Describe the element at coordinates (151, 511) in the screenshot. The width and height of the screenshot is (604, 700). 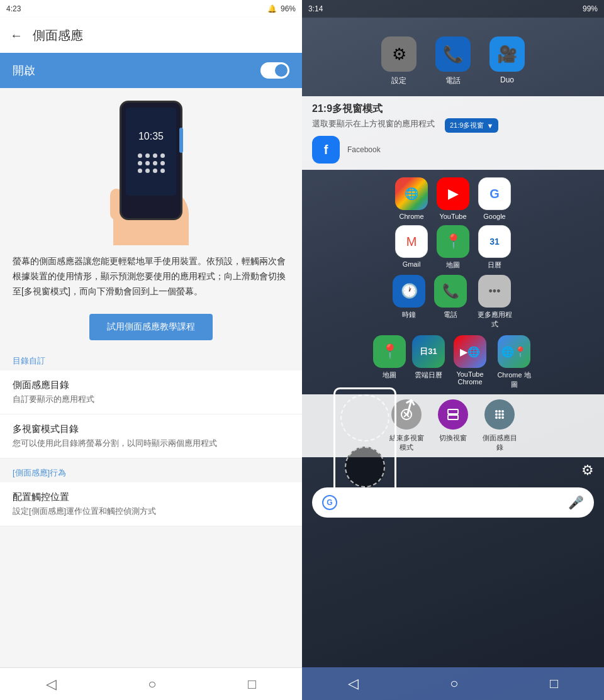
I see `item3-subtitle: 設定[側面感應]運作位置和觸控偵測方式` at that location.